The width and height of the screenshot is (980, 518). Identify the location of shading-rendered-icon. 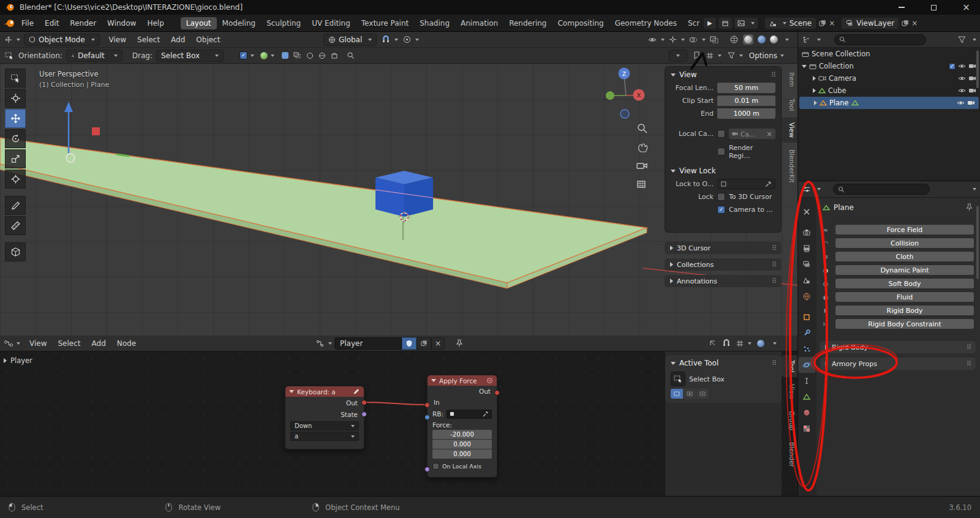
(774, 39).